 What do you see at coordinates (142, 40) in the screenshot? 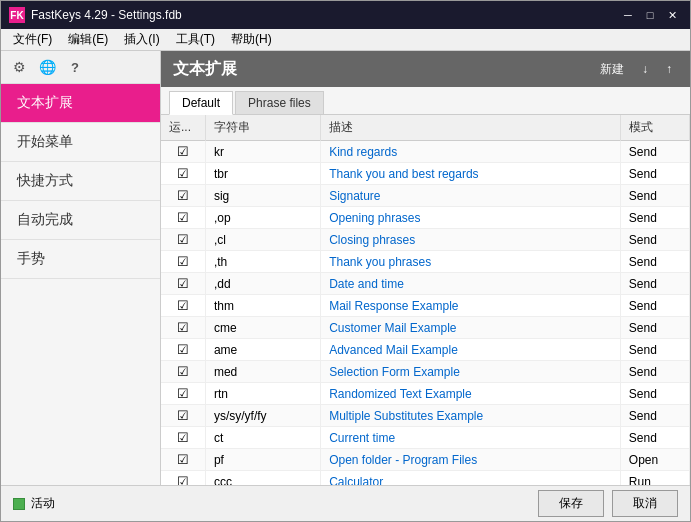
I see `menu-insert: 插入(I)` at bounding box center [142, 40].